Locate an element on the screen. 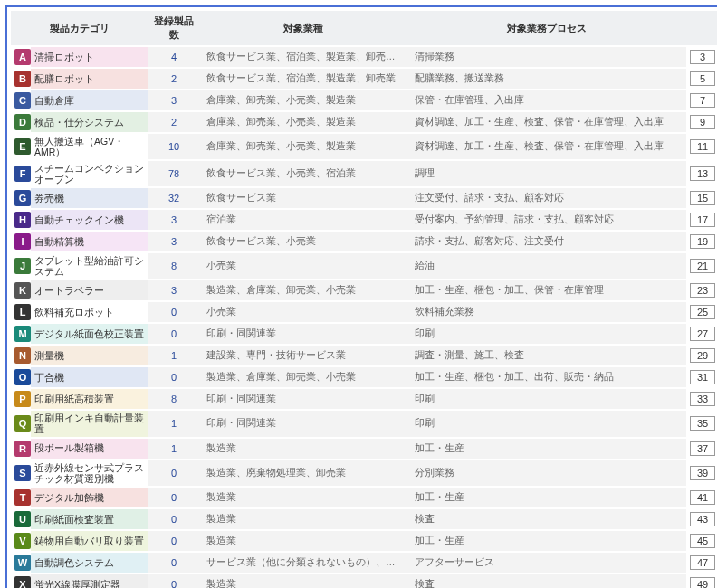 The width and height of the screenshot is (717, 588). target-industry: 倉庫業、卸売業、小売業、製造業 is located at coordinates (303, 122).